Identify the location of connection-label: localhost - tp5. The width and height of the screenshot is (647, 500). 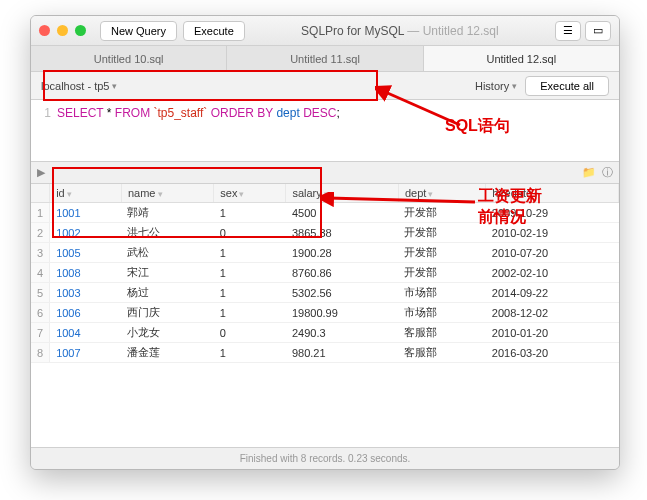
(75, 86).